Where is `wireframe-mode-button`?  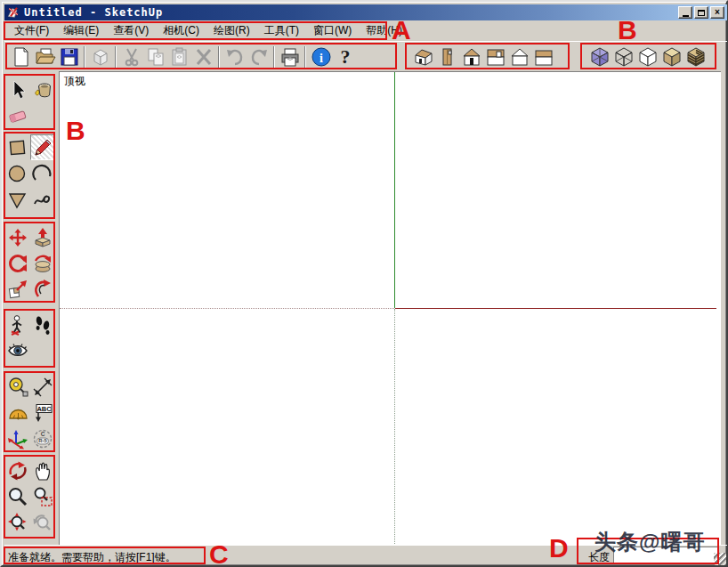 wireframe-mode-button is located at coordinates (623, 57).